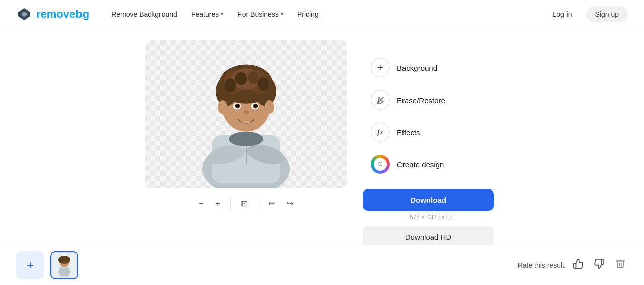 This screenshot has width=644, height=285. What do you see at coordinates (409, 133) in the screenshot?
I see `effects-label: Effects` at bounding box center [409, 133].